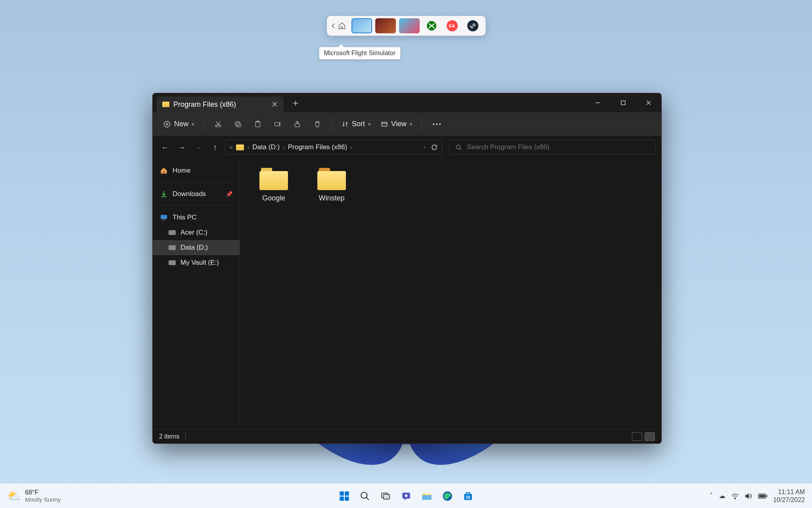 The width and height of the screenshot is (812, 508). I want to click on address-bar: « › Data (D:) › Program Files (x86) › ⌄, so click(334, 147).